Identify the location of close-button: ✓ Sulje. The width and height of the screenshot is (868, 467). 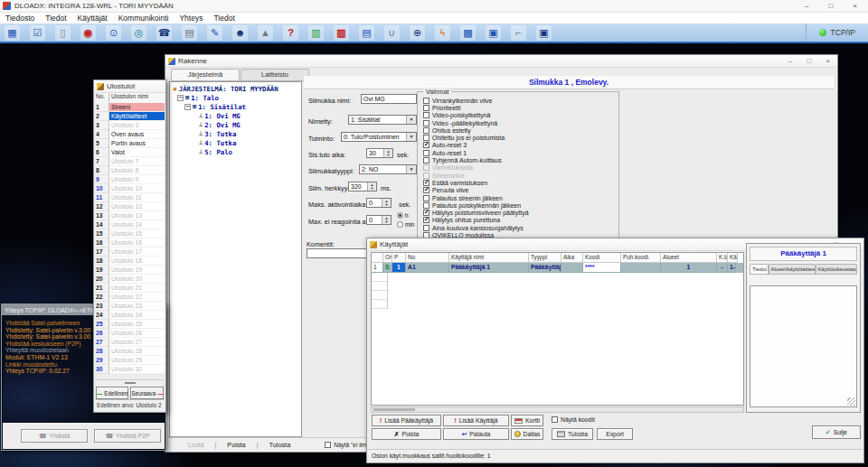
(836, 432).